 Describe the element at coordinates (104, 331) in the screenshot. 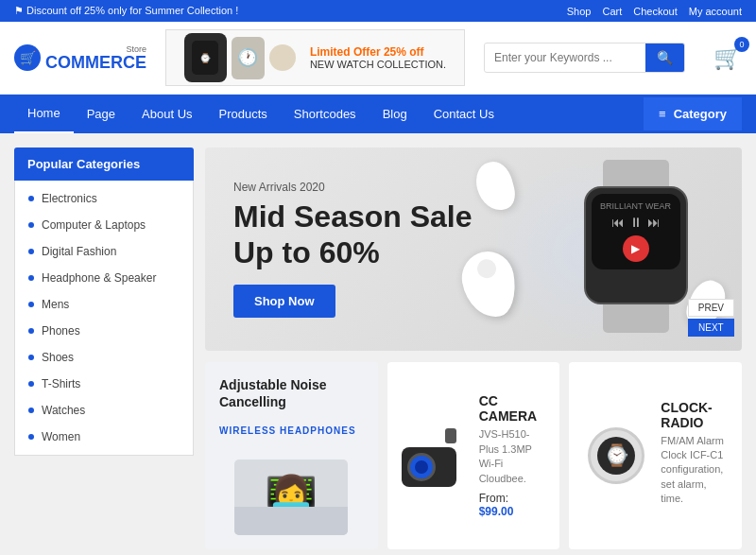

I see `sidebar-item-phones: Phones` at that location.